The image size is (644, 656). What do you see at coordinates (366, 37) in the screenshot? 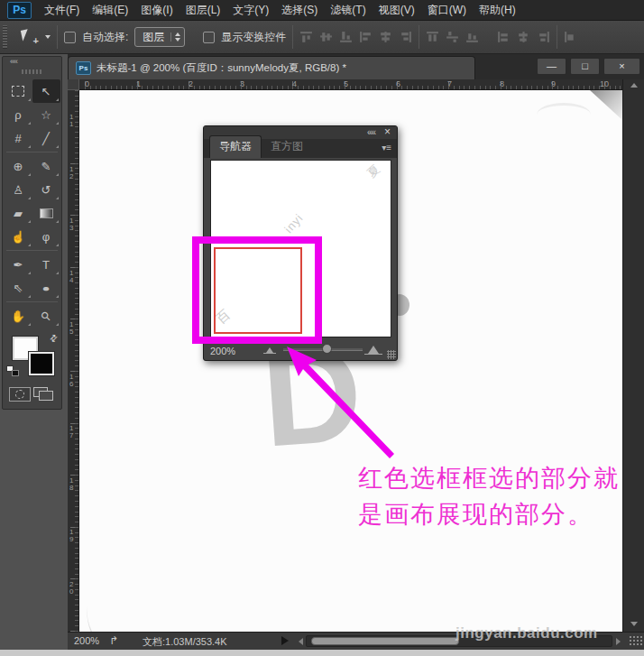
I see `align-left-edges-icon` at bounding box center [366, 37].